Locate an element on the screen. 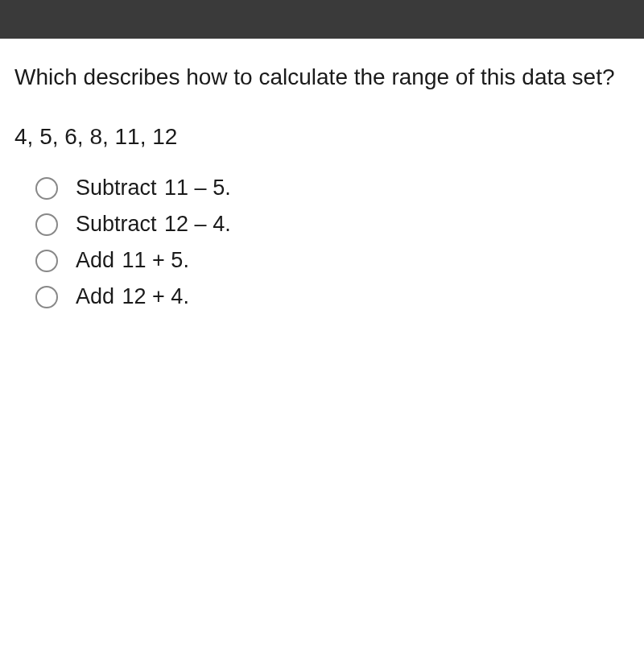  option-row: Subtract 11 – 5. is located at coordinates (332, 188).